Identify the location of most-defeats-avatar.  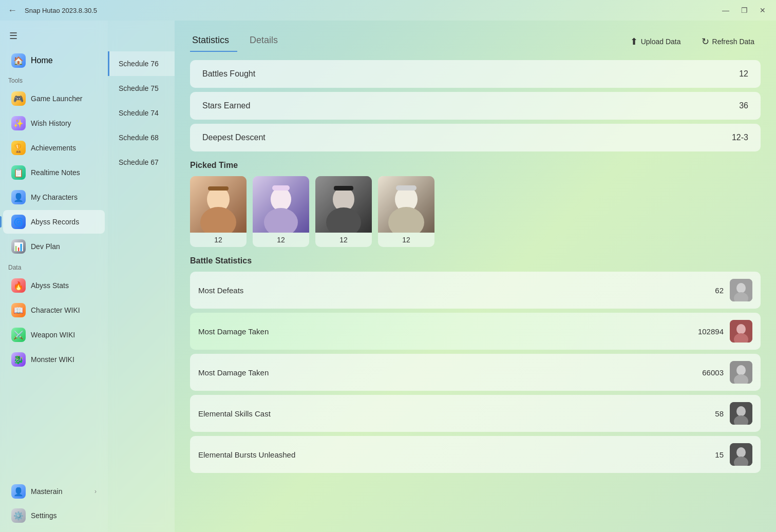
(741, 290).